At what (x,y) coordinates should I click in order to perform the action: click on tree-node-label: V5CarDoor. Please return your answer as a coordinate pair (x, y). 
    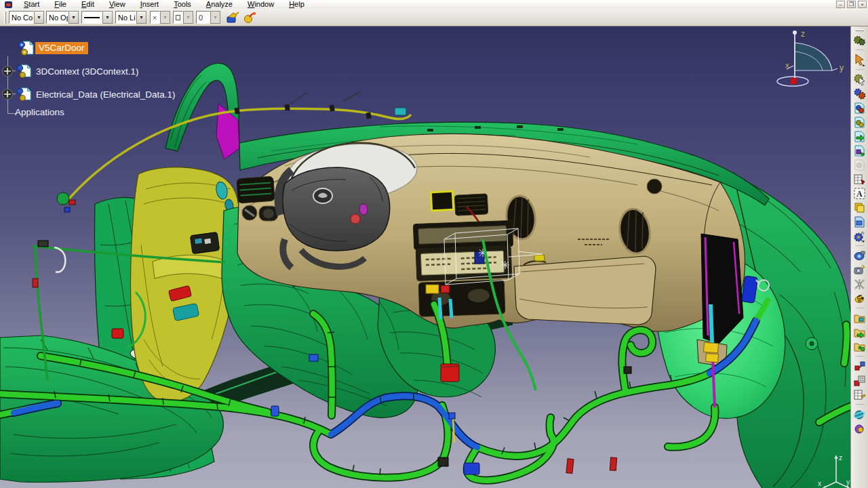
    Looking at the image, I should click on (62, 48).